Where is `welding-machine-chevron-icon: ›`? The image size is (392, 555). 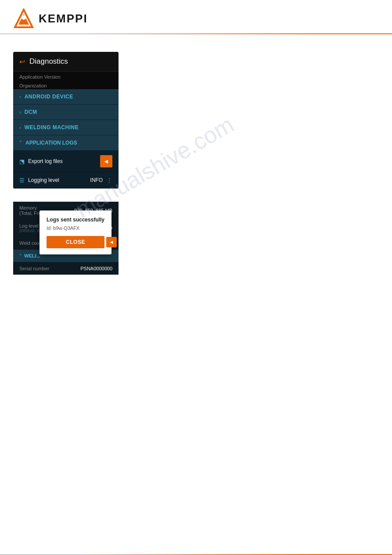
welding-machine-chevron-icon: › is located at coordinates (20, 127).